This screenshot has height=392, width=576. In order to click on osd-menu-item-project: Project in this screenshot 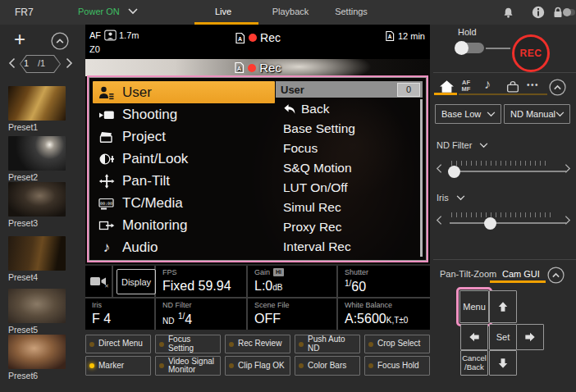, I will do `click(184, 136)`.